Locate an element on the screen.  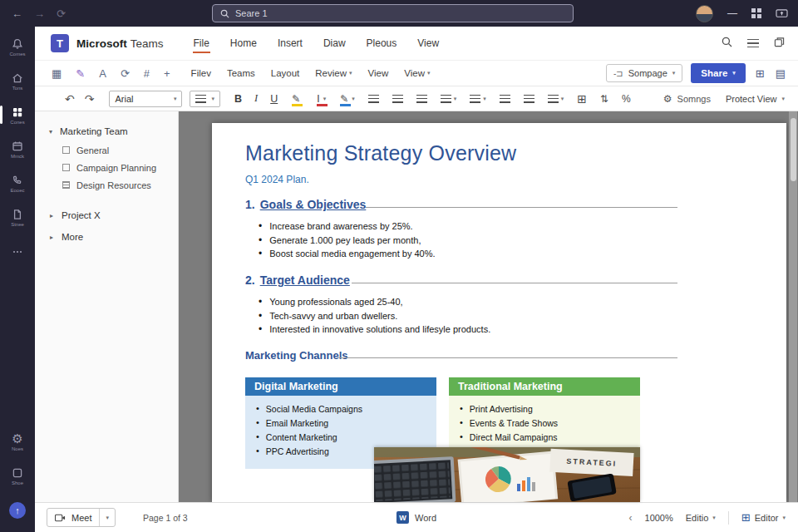
user-avatar is located at coordinates (705, 13).